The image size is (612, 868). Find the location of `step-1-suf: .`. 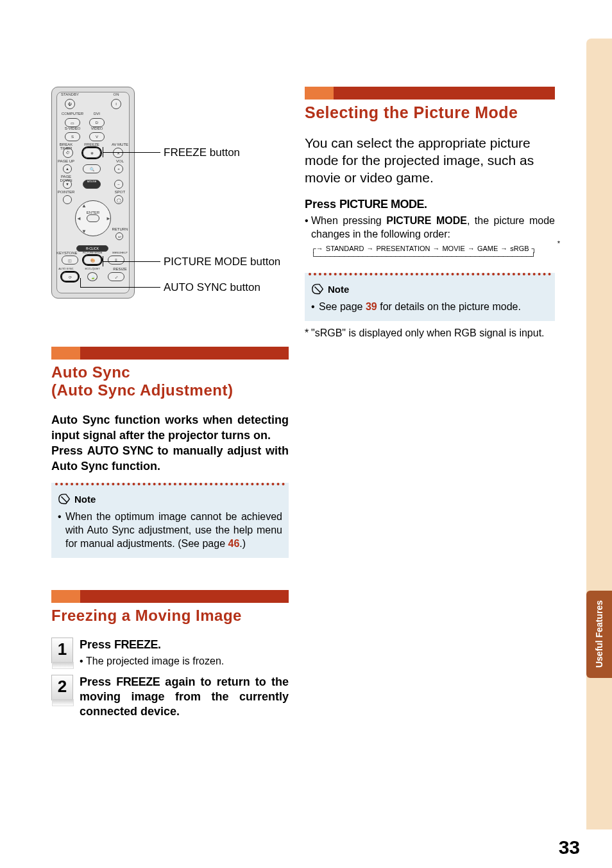

step-1-suf: . is located at coordinates (159, 645).